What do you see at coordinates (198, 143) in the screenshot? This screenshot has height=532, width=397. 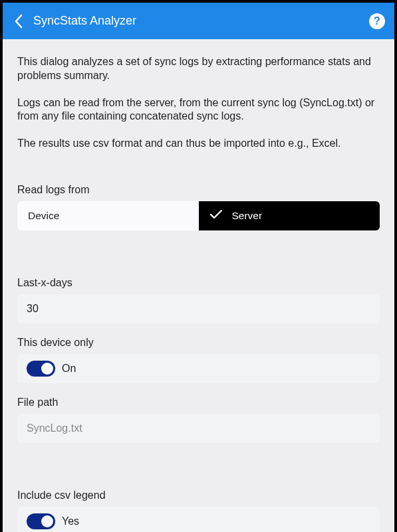 I see `description-line-3: The results use csv format and can thus …` at bounding box center [198, 143].